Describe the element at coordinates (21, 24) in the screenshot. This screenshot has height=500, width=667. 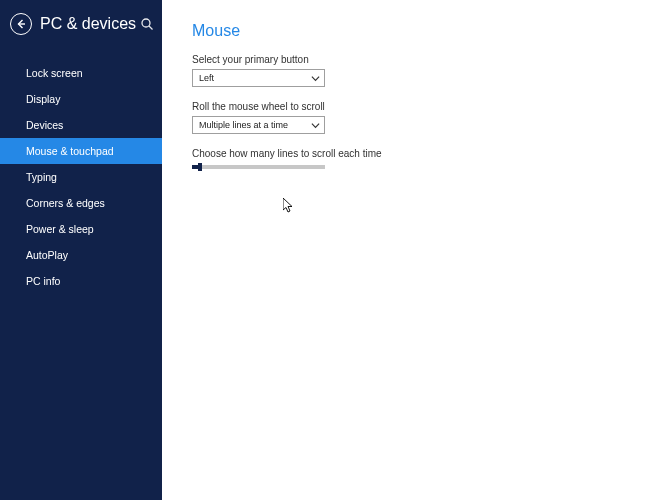
I see `back-button` at that location.